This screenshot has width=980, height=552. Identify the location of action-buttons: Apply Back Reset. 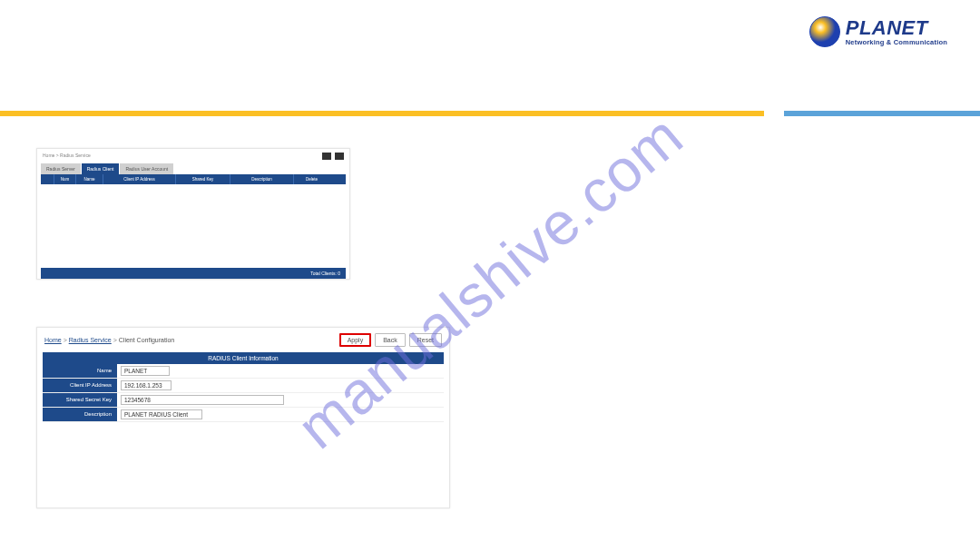
(390, 340).